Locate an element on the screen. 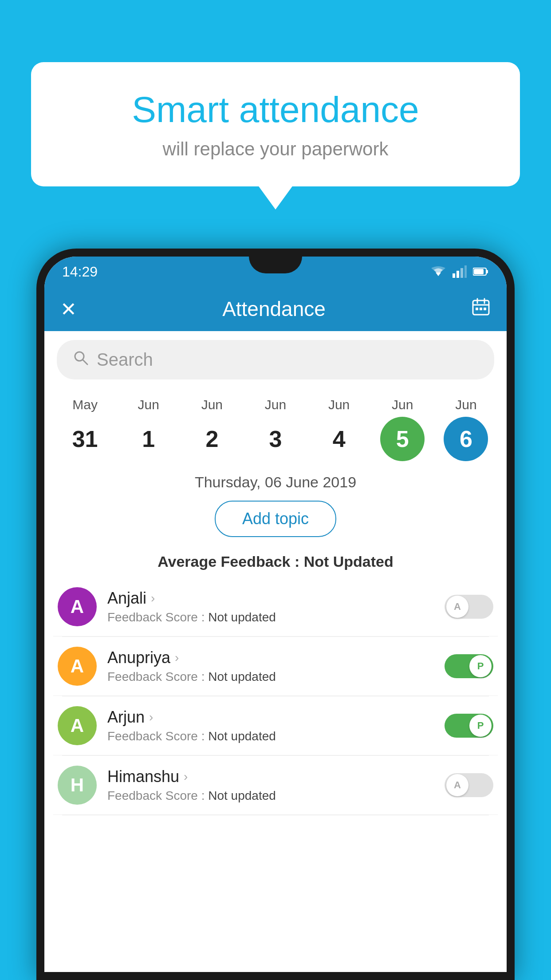  bubble-title: Smart attendance is located at coordinates (276, 110).